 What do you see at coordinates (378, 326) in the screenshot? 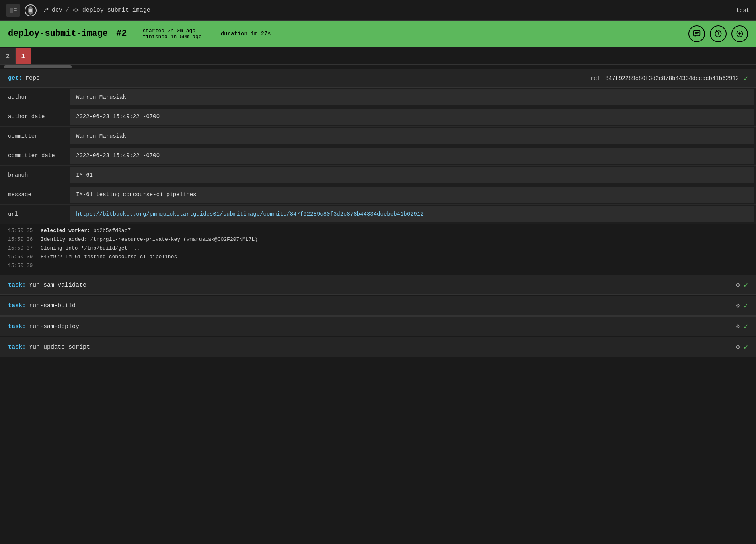
I see `task-bar-deploy: task: run-sam-deploy ⚙ ✓` at bounding box center [378, 326].